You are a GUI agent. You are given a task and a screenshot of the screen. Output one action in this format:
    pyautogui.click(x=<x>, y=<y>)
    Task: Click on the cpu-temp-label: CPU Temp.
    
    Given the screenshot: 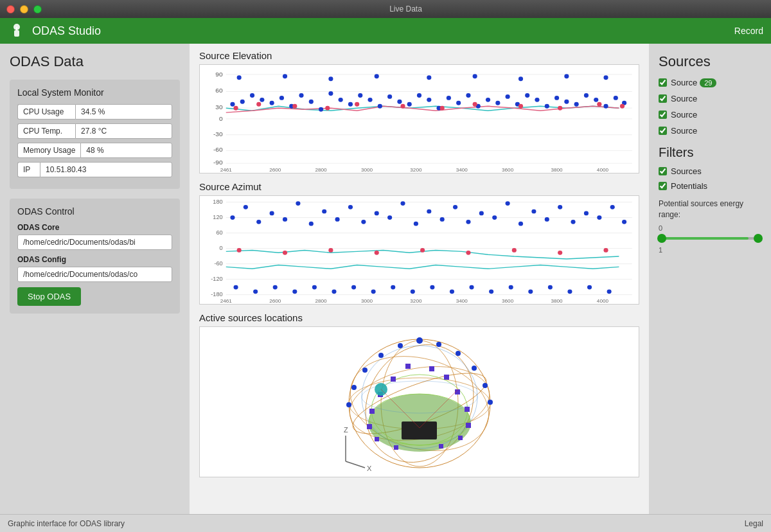 What is the action you would take?
    pyautogui.click(x=46, y=131)
    